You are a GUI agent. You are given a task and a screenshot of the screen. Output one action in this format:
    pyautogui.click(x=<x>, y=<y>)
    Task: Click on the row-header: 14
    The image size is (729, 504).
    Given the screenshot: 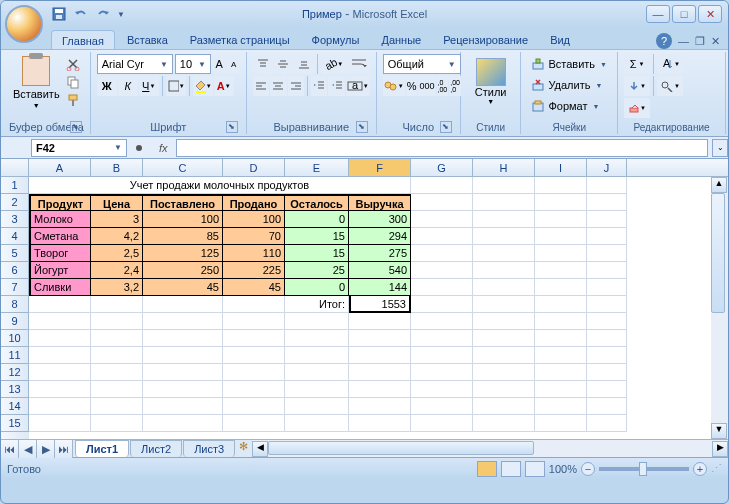 What is the action you would take?
    pyautogui.click(x=15, y=406)
    